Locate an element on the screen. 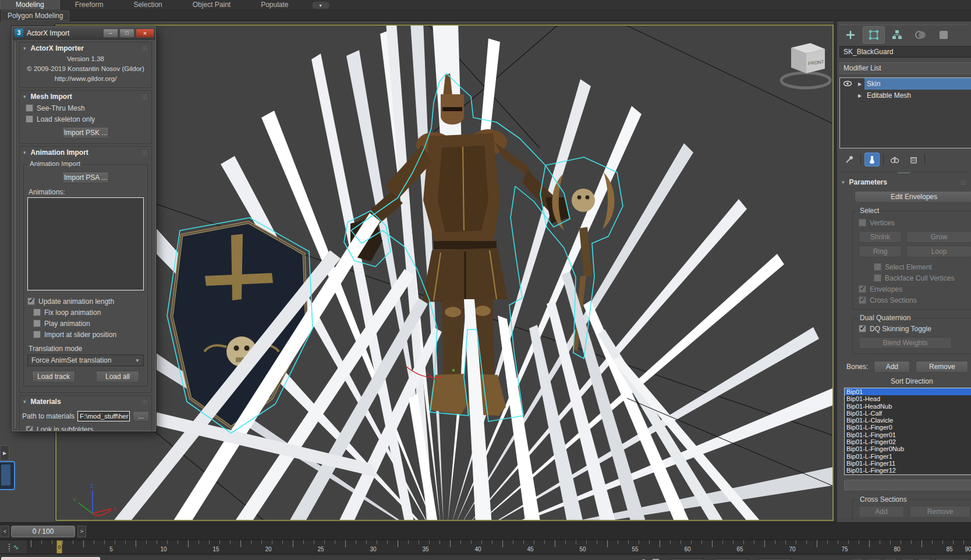 The width and height of the screenshot is (971, 560). panel-flyout-arrow-icon: ▶ is located at coordinates (5, 453).